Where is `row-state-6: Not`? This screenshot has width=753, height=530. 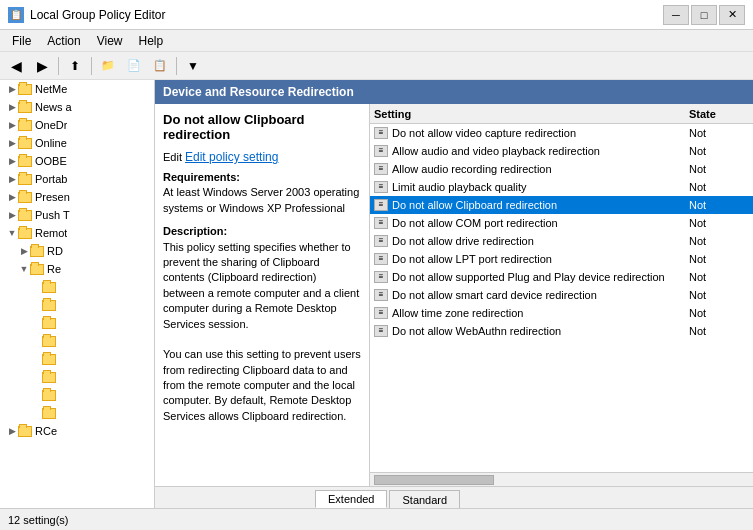
row-state-6: Not is located at coordinates (719, 241).